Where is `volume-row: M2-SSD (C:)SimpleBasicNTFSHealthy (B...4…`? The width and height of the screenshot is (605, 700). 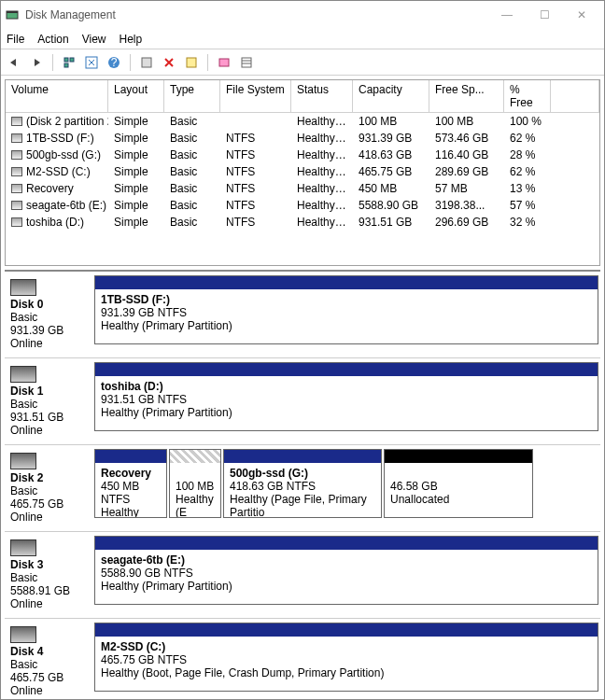 volume-row: M2-SSD (C:)SimpleBasicNTFSHealthy (B...4… is located at coordinates (302, 172).